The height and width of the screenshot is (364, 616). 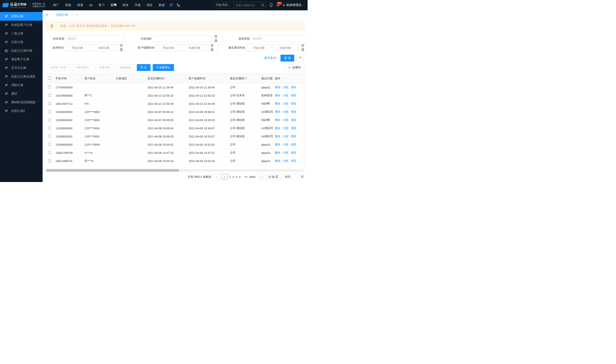 What do you see at coordinates (233, 177) in the screenshot?
I see `pager-page-3: 3` at bounding box center [233, 177].